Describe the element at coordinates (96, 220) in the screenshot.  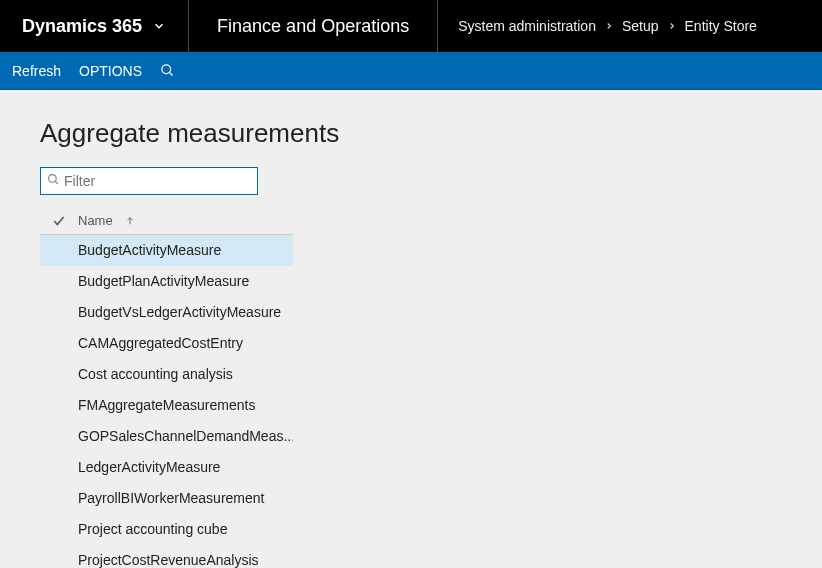
I see `column-header-name: Name` at that location.